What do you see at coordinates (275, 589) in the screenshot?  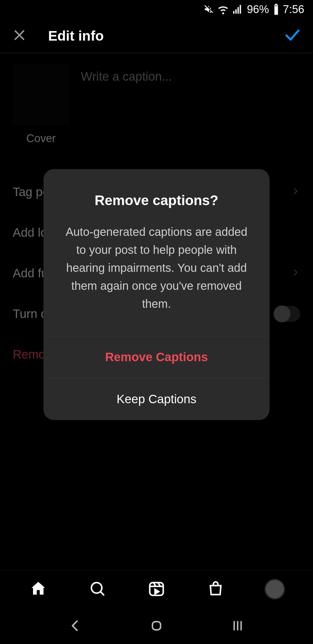 I see `tab-profile` at bounding box center [275, 589].